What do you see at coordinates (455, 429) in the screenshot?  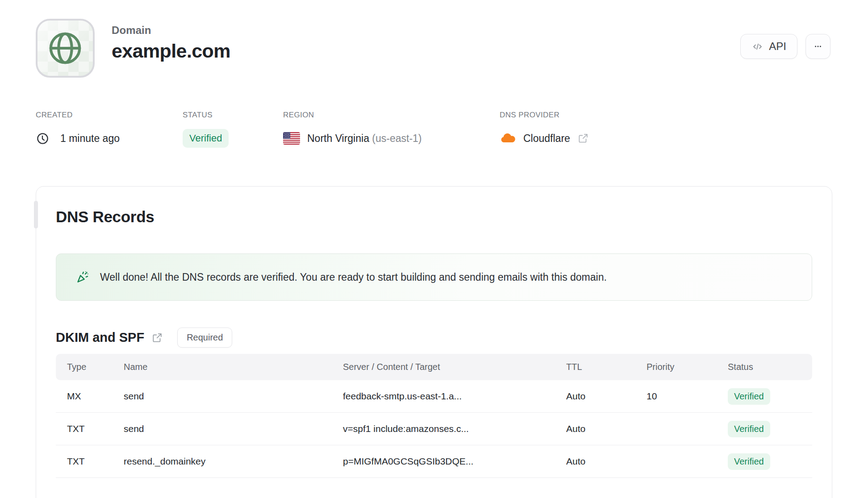 I see `record-content: v=spf1 include:amazonses.c...` at bounding box center [455, 429].